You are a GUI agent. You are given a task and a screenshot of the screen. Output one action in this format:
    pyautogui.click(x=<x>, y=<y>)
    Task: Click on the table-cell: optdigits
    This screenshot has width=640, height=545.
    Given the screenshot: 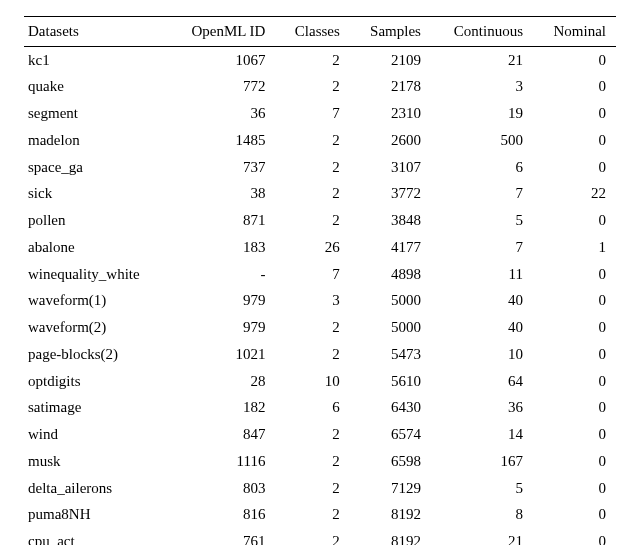 What is the action you would take?
    pyautogui.click(x=96, y=382)
    